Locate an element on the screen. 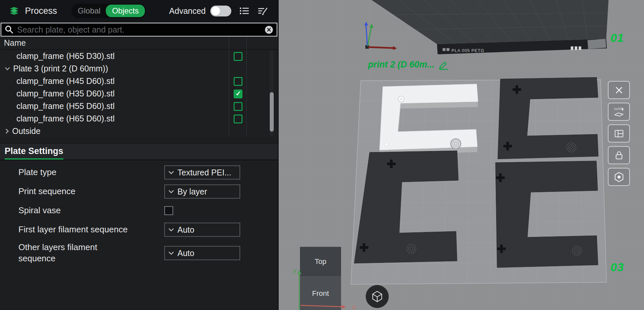 This screenshot has width=644, height=310. edit-list-icon is located at coordinates (263, 11).